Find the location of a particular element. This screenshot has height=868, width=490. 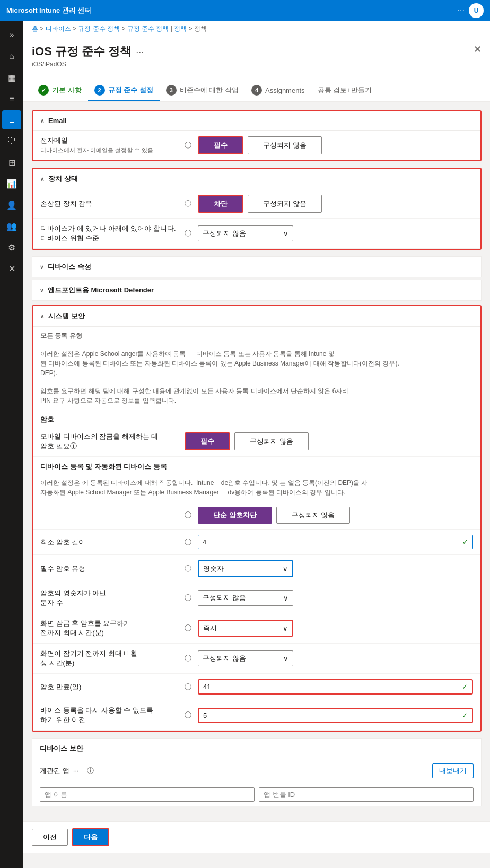

breadcrumb-policy: 정책 is located at coordinates (180, 29).